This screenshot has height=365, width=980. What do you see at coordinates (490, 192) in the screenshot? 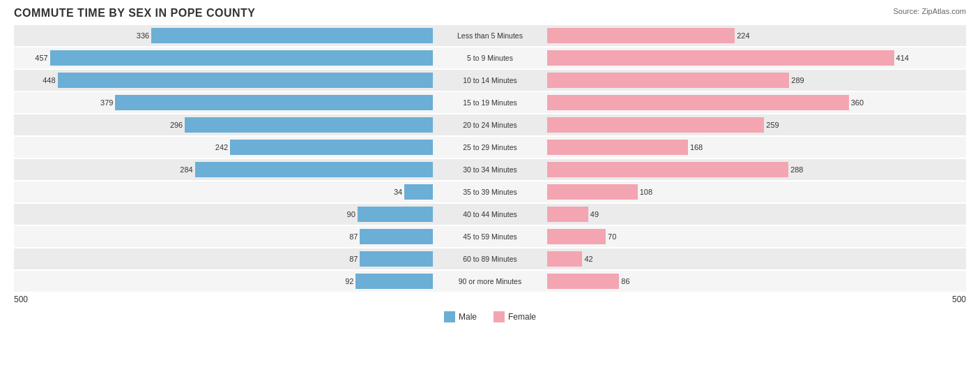
I see `row-label: 35 to 39 Minutes` at bounding box center [490, 192].